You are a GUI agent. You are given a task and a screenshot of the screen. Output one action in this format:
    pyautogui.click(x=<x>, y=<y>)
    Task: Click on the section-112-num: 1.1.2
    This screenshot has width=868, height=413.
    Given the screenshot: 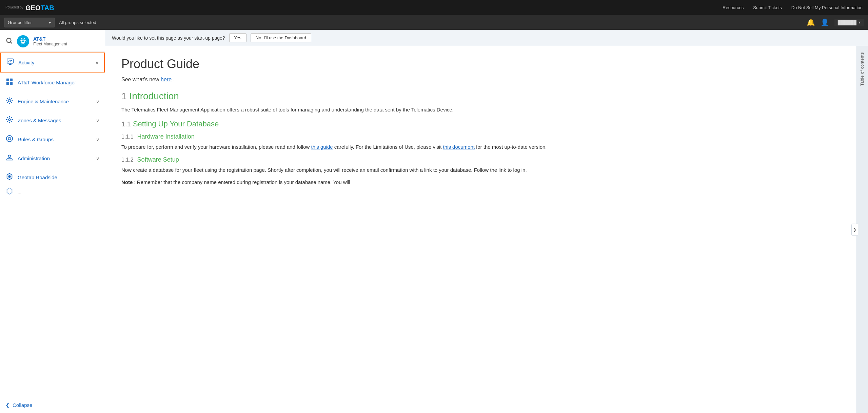 What is the action you would take?
    pyautogui.click(x=127, y=160)
    